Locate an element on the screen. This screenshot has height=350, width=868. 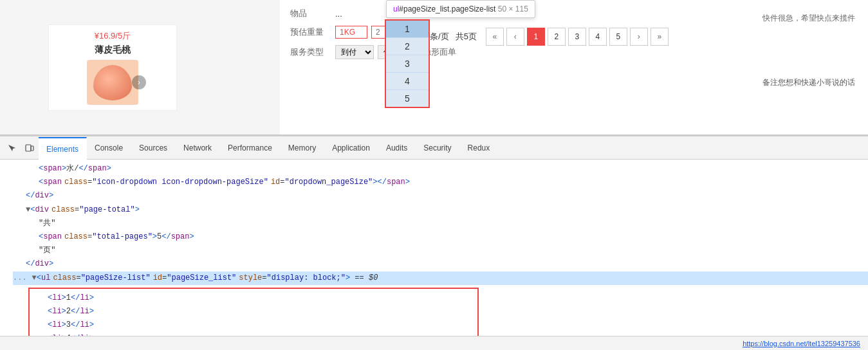
code-line-7: "页" is located at coordinates (440, 251).